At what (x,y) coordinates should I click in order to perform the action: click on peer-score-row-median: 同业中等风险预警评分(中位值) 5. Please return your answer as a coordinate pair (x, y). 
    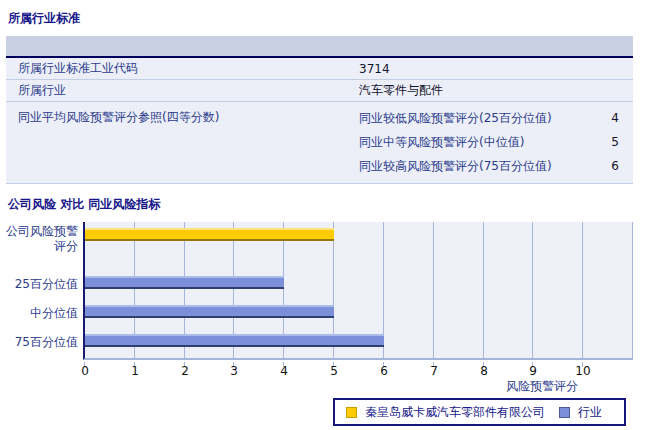
    Looking at the image, I should click on (496, 142).